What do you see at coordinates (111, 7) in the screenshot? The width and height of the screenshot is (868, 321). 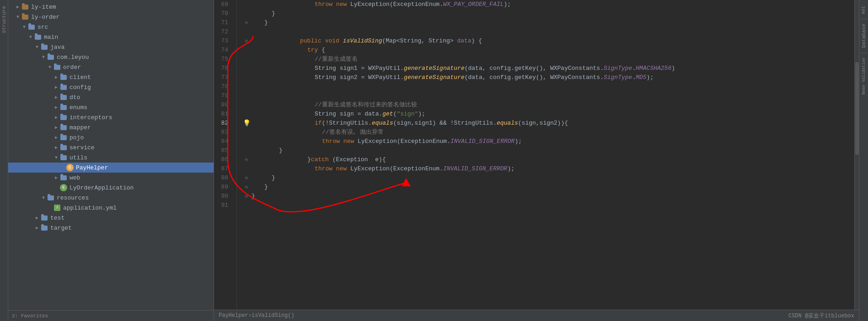 I see `sidebar-item-ly-item: ▶ ly-item` at bounding box center [111, 7].